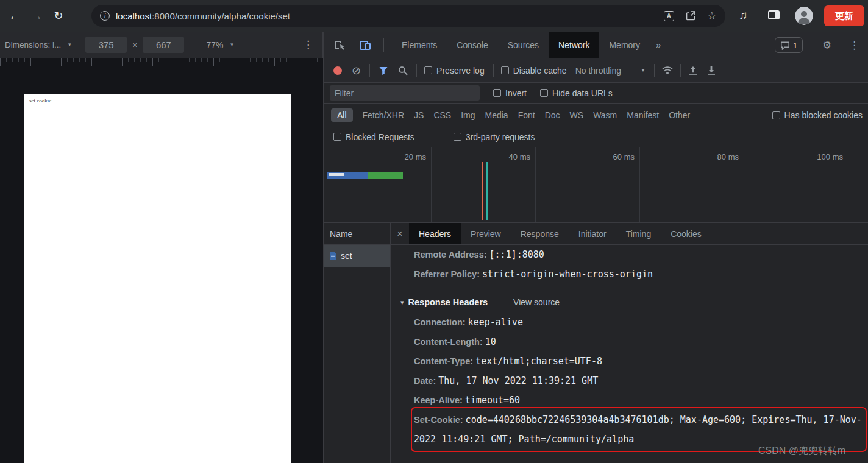 The height and width of the screenshot is (463, 868). What do you see at coordinates (443, 115) in the screenshot?
I see `chip-css: CSS` at bounding box center [443, 115].